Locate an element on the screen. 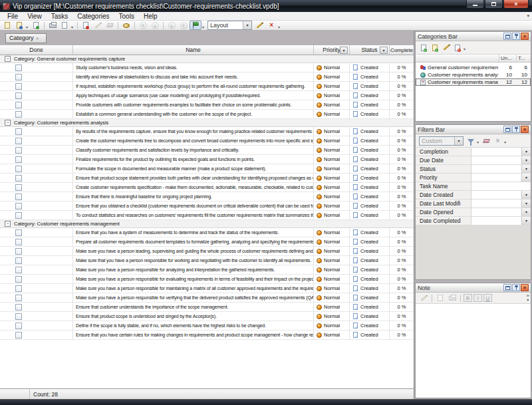 This screenshot has height=405, width=532. menu-item-view: View is located at coordinates (35, 16).